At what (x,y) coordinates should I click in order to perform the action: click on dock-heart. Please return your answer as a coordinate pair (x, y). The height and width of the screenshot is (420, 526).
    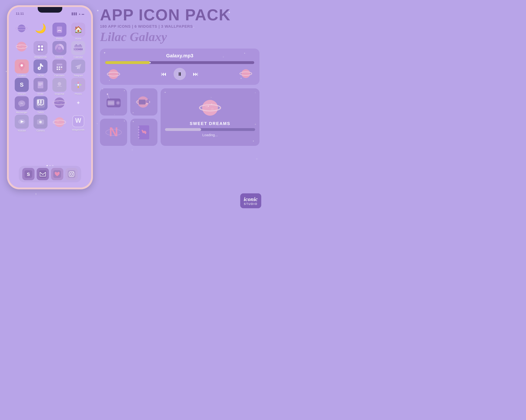
    Looking at the image, I should click on (57, 174).